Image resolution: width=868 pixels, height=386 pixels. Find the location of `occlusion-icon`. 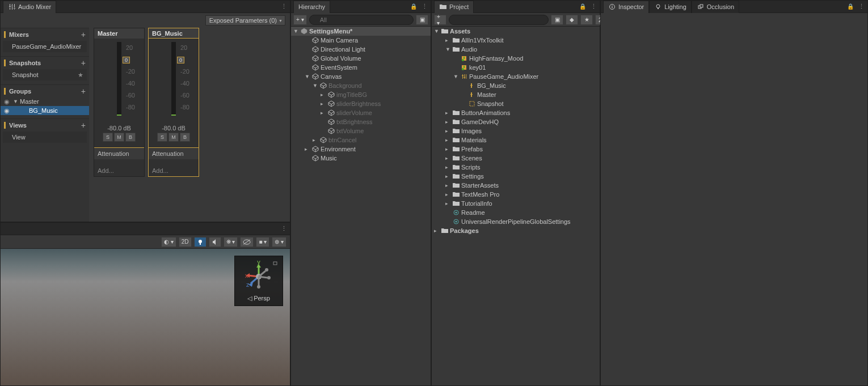

occlusion-icon is located at coordinates (701, 7).